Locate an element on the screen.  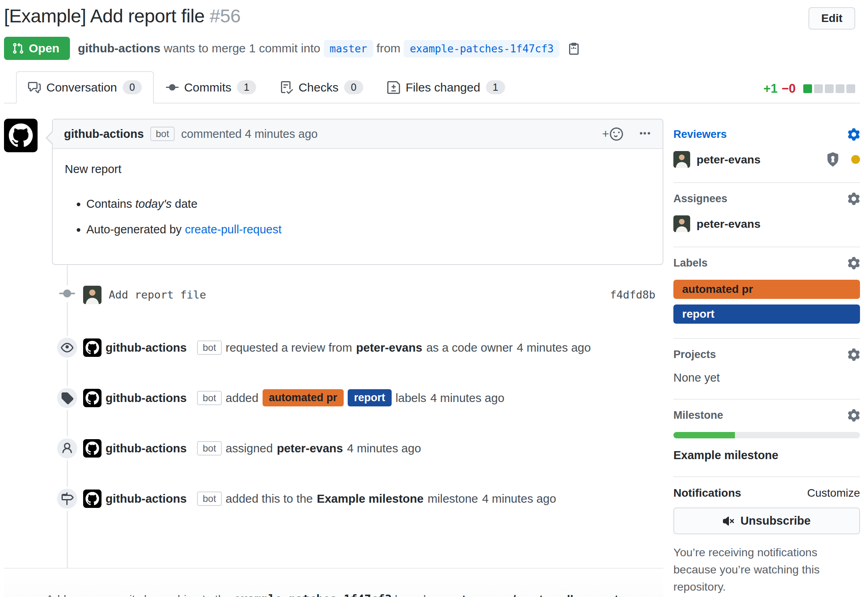
lines-added: +1 is located at coordinates (770, 89).